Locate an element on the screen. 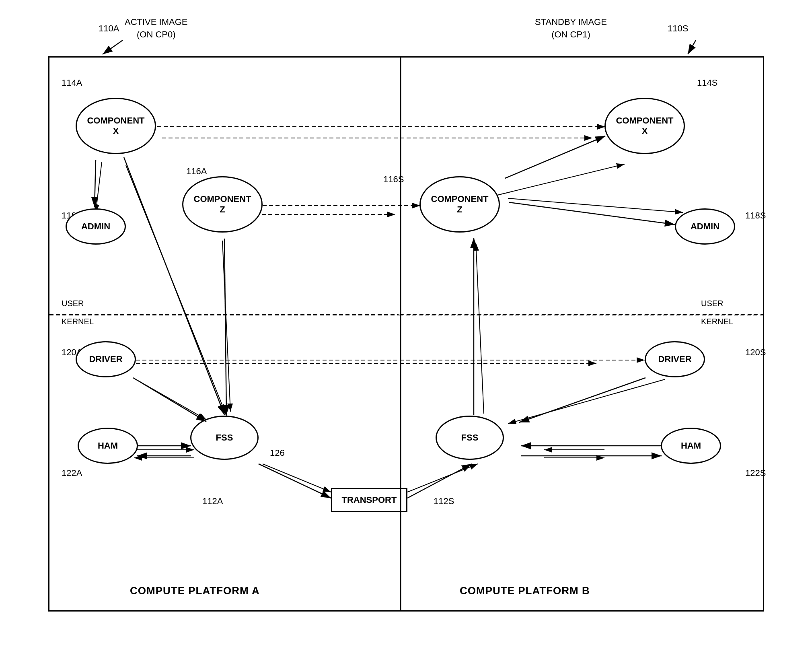 This screenshot has width=812, height=659. node-admin-a: ADMIN is located at coordinates (96, 227).